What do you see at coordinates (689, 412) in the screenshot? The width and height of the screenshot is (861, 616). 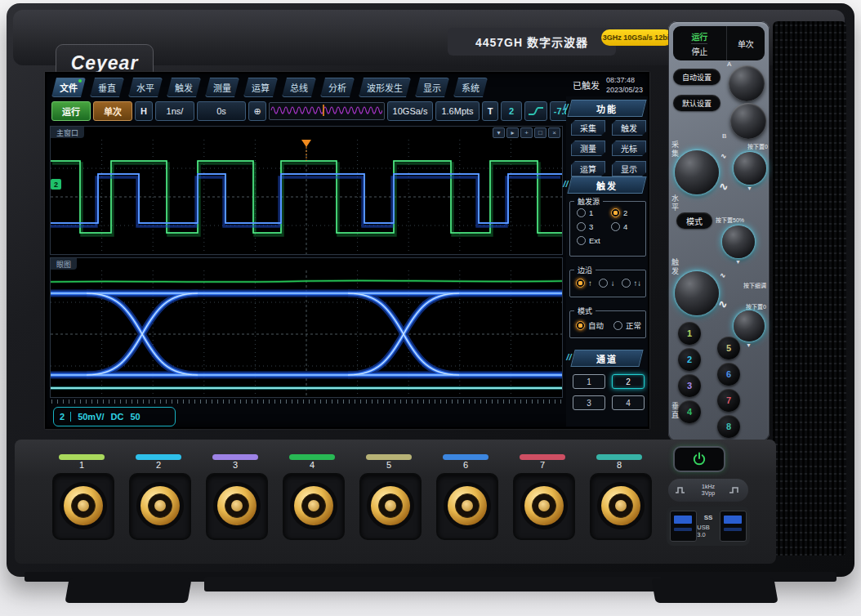 I see `hw-channel-4-button: 4` at bounding box center [689, 412].